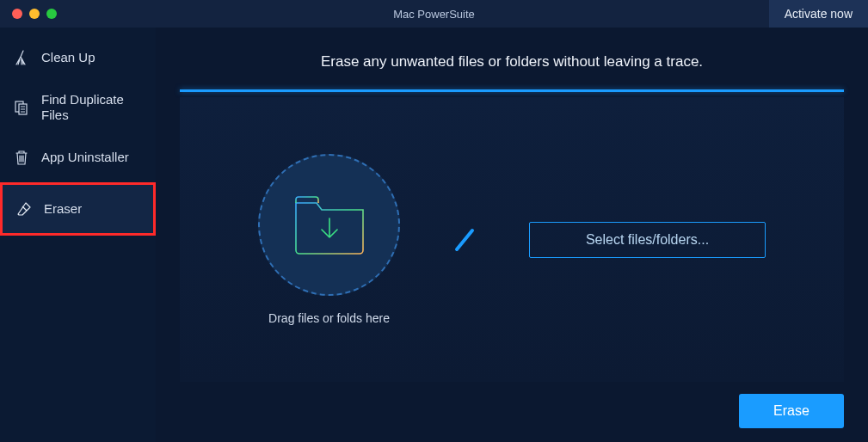 This screenshot has width=868, height=442. Describe the element at coordinates (329, 225) in the screenshot. I see `dropzone-circle` at that location.